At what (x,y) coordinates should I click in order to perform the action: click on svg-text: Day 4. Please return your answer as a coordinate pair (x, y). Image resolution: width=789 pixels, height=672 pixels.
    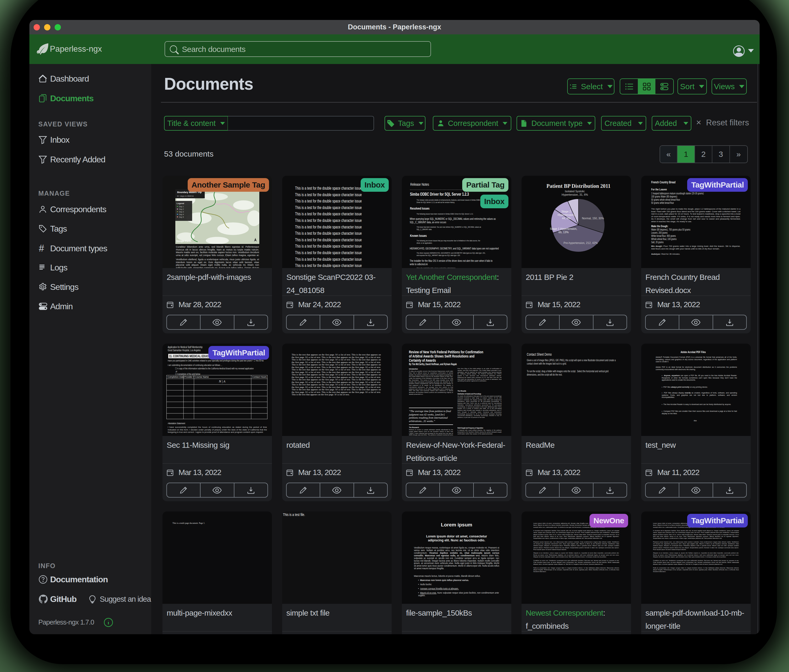
    Looking at the image, I should click on (181, 215).